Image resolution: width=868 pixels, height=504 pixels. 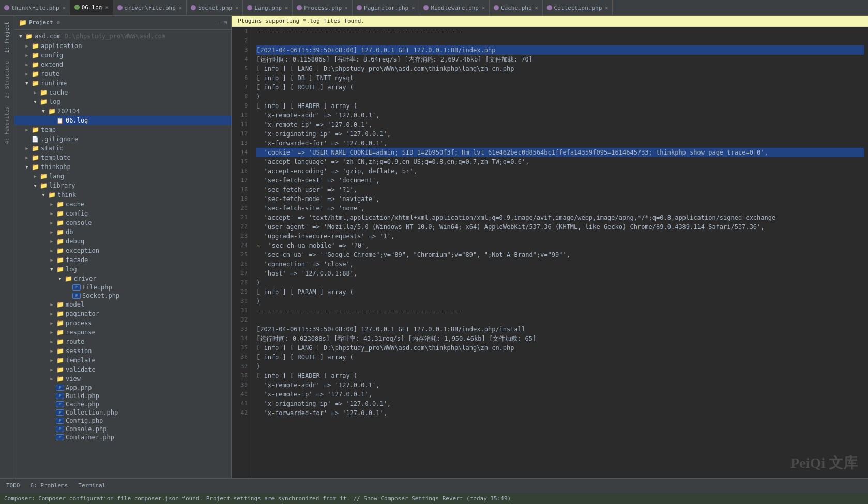 What do you see at coordinates (386, 8) in the screenshot?
I see `tab-paginator: Paginator.php×` at bounding box center [386, 8].